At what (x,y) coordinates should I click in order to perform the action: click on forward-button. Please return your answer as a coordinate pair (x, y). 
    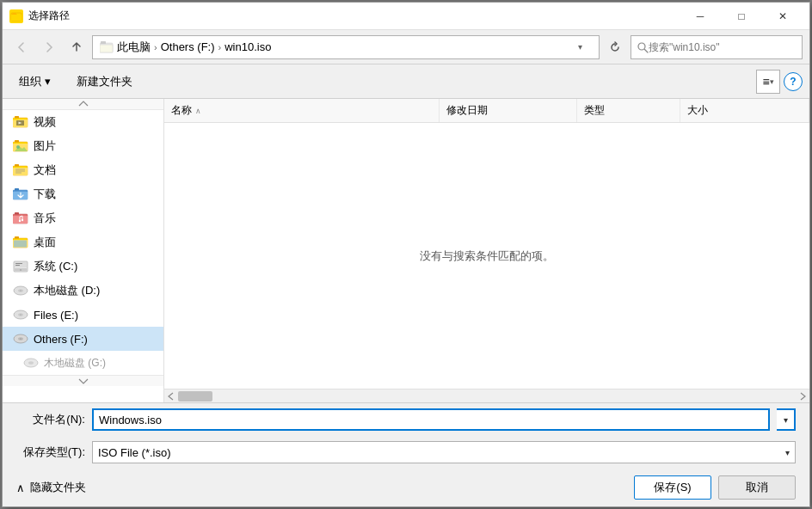
    Looking at the image, I should click on (49, 47).